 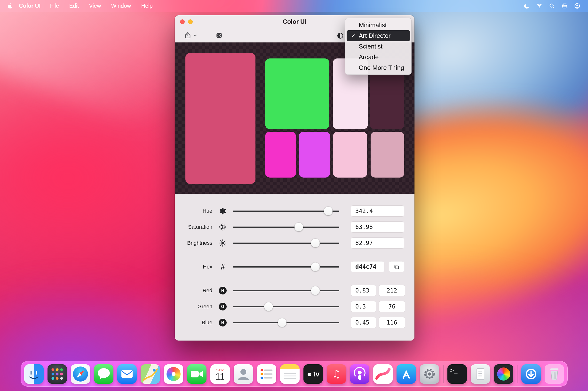 What do you see at coordinates (286, 243) in the screenshot?
I see `brightness-slider-track` at bounding box center [286, 243].